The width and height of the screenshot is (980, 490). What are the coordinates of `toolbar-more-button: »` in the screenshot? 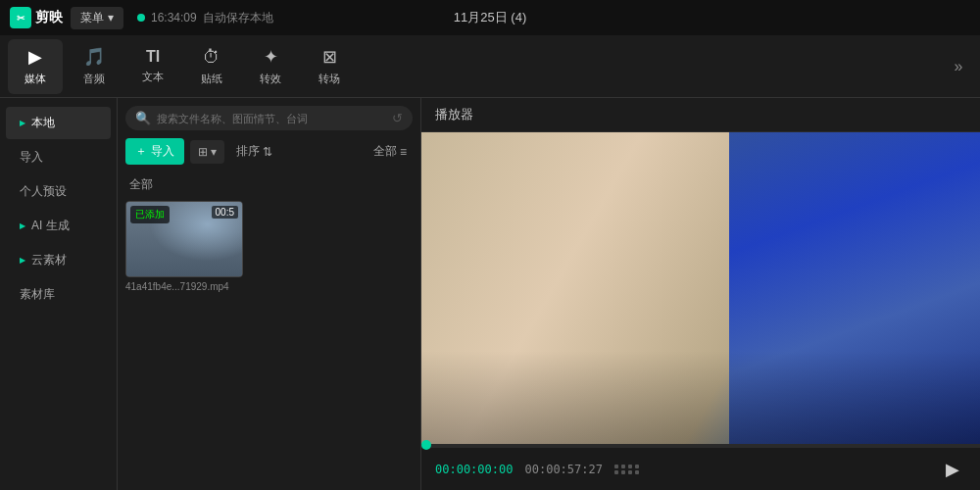 It's located at (958, 67).